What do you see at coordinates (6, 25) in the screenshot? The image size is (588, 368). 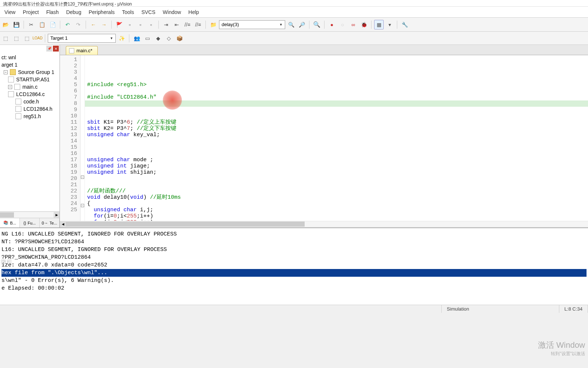 I see `open-icon: 📂` at bounding box center [6, 25].